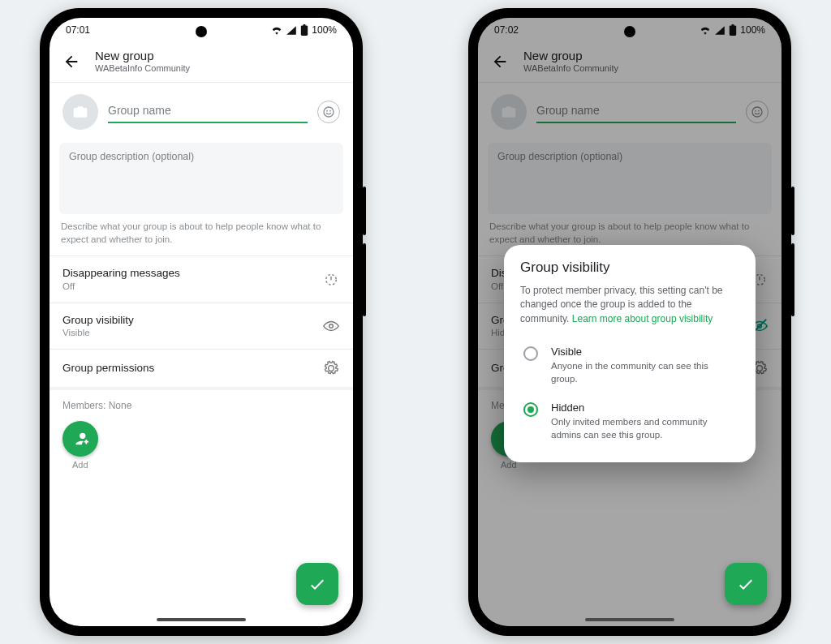  What do you see at coordinates (98, 333) in the screenshot?
I see `visibility-value: Visible` at bounding box center [98, 333].